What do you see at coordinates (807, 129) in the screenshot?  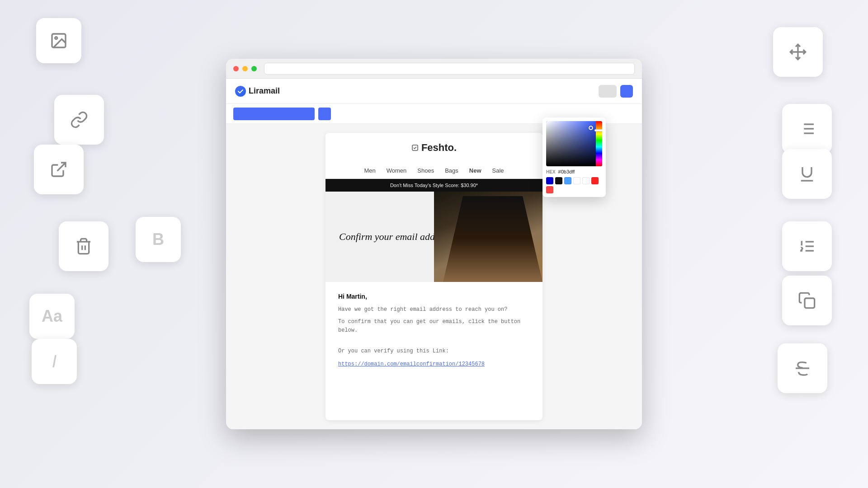 I see `list-icon-tile` at bounding box center [807, 129].